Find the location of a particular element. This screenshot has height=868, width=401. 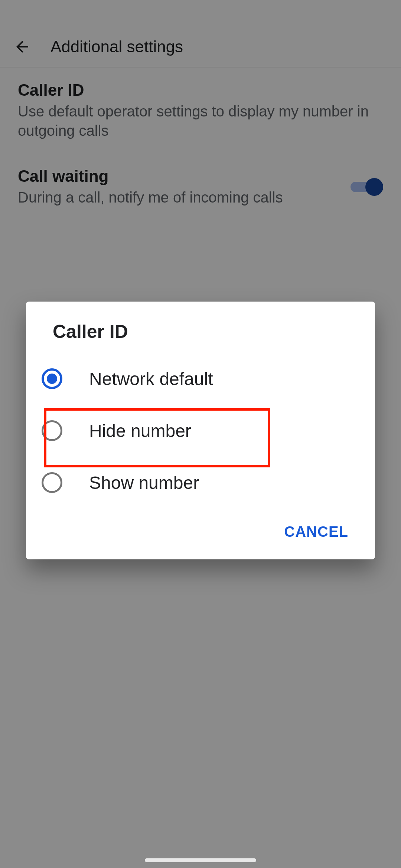

option-network-default: Network default is located at coordinates (200, 379).